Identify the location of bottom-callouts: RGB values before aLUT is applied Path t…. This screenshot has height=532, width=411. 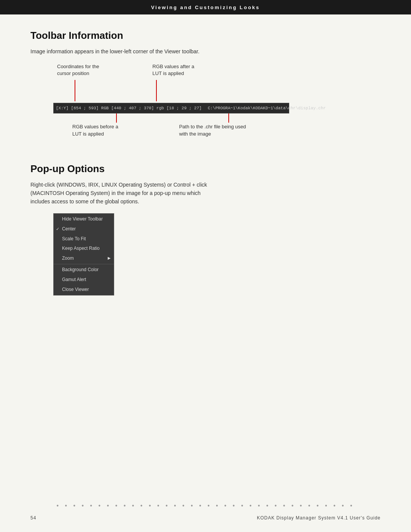
(217, 125).